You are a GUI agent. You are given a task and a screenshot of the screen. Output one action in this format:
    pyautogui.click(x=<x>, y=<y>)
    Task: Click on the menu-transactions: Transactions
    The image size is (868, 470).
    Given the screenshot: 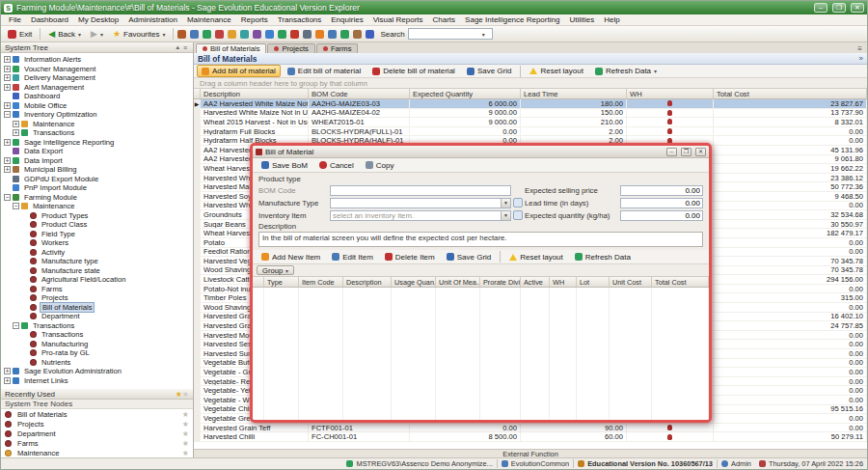 What is the action you would take?
    pyautogui.click(x=300, y=19)
    